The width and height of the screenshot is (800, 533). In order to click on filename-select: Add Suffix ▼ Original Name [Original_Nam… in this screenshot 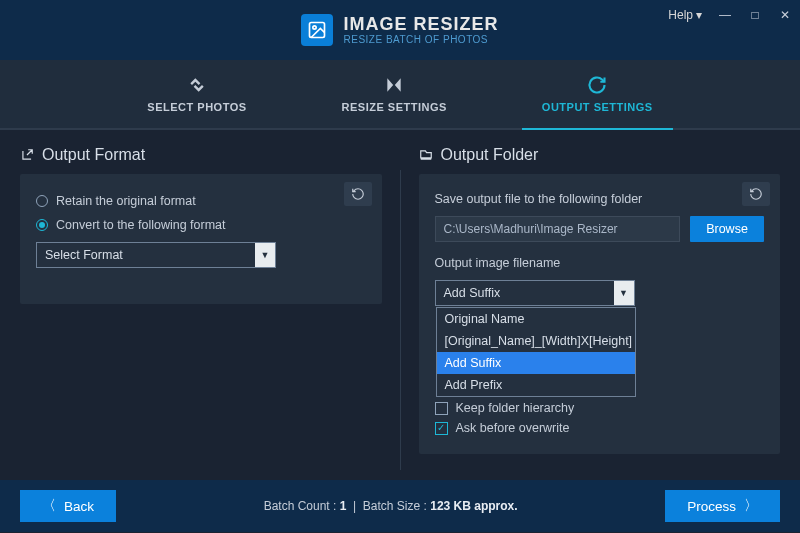, I will do `click(535, 293)`.